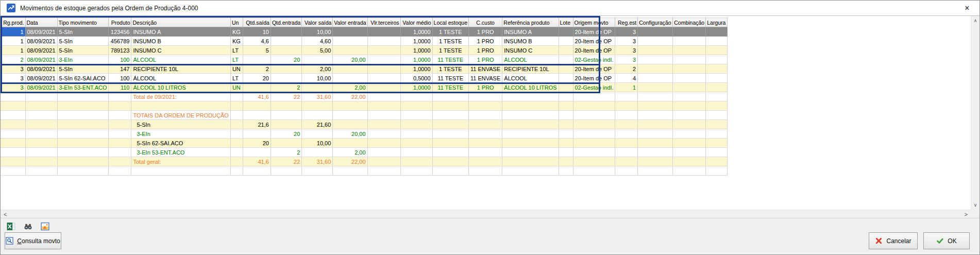 This screenshot has height=255, width=980. I want to click on scroll-up-icon: ∧, so click(976, 21).